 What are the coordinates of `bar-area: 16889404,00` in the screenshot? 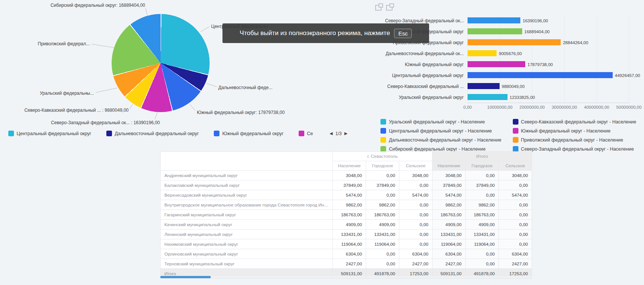 It's located at (548, 32).